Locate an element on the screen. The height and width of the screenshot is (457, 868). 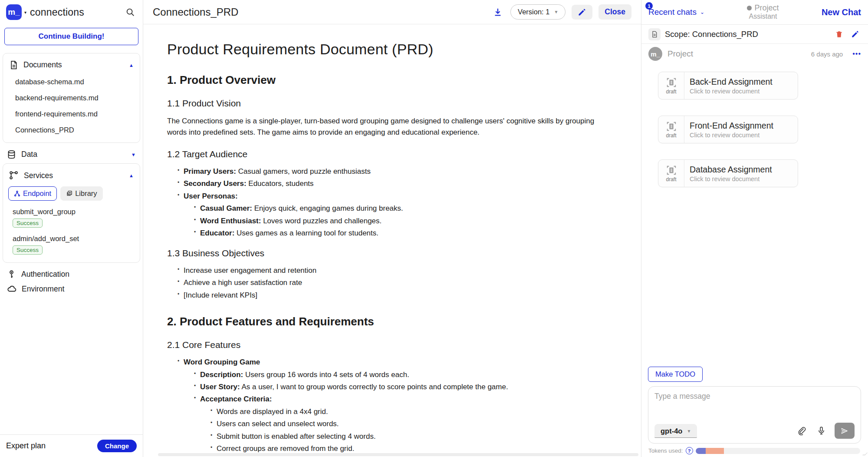
scope-row: Scope: Connections_PRD is located at coordinates (755, 34).